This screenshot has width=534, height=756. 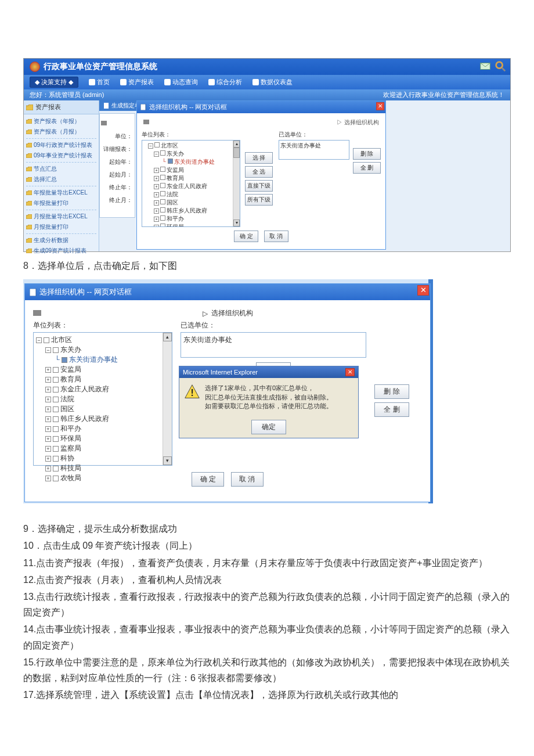 What do you see at coordinates (35, 67) in the screenshot?
I see `app-logo-icon` at bounding box center [35, 67].